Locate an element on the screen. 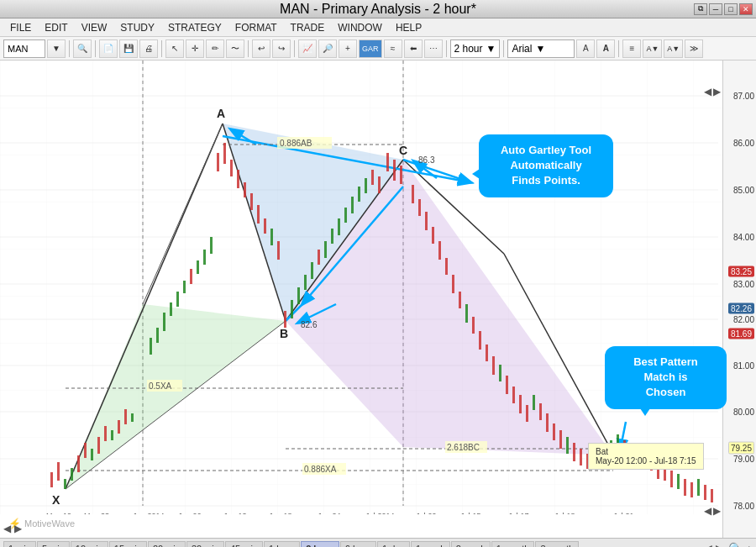 The image size is (756, 547). close-btn: ✕ is located at coordinates (746, 9).